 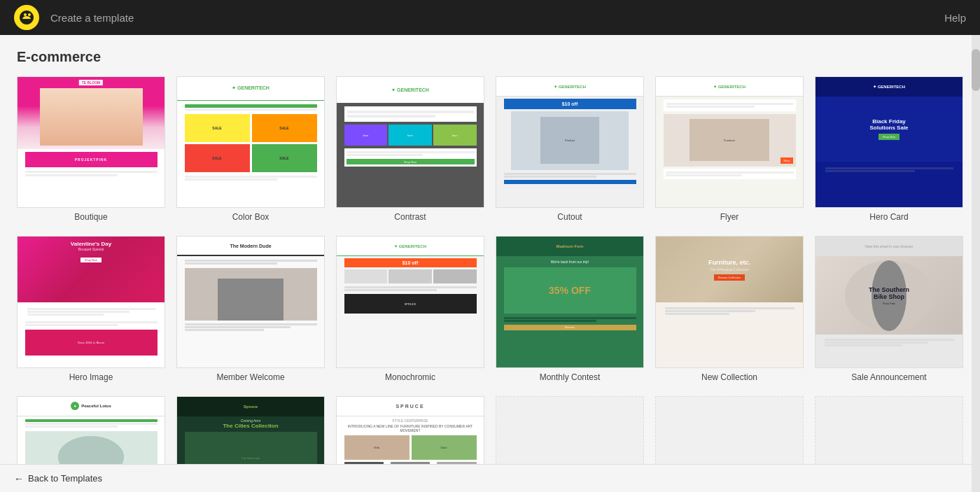 I want to click on template-item-contrast: ✦ GENERITECH Item Item Item Shop N, so click(x=410, y=149).